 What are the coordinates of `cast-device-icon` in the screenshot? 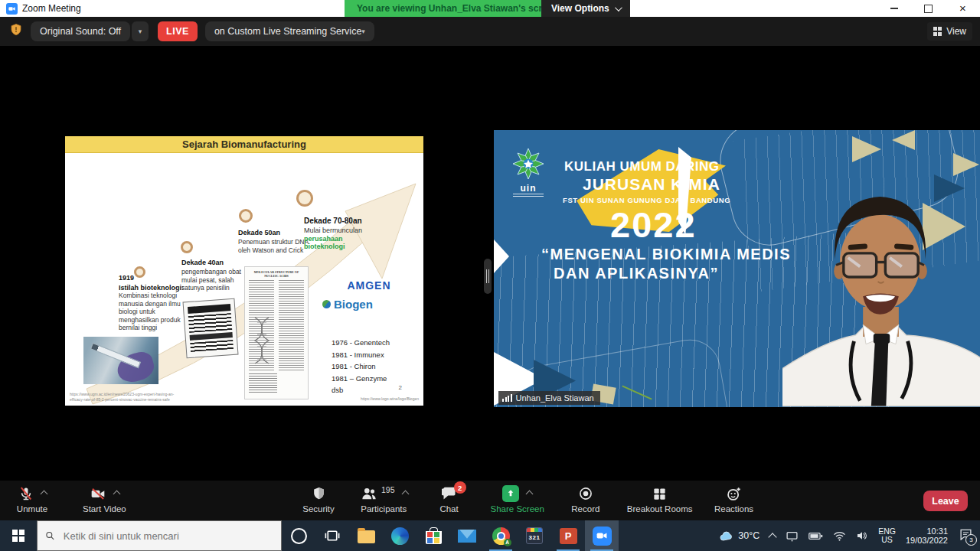 It's located at (792, 536).